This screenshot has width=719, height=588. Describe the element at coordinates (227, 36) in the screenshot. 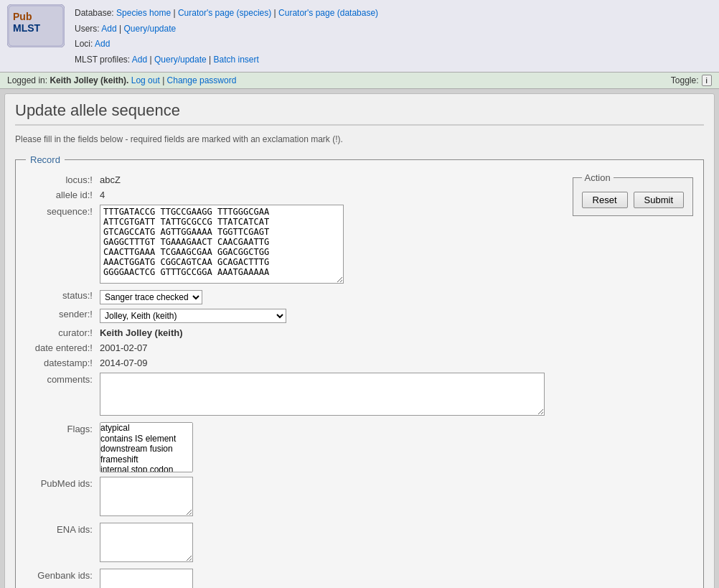

I see `nav-links: Database: Species home | Curator's page …` at that location.